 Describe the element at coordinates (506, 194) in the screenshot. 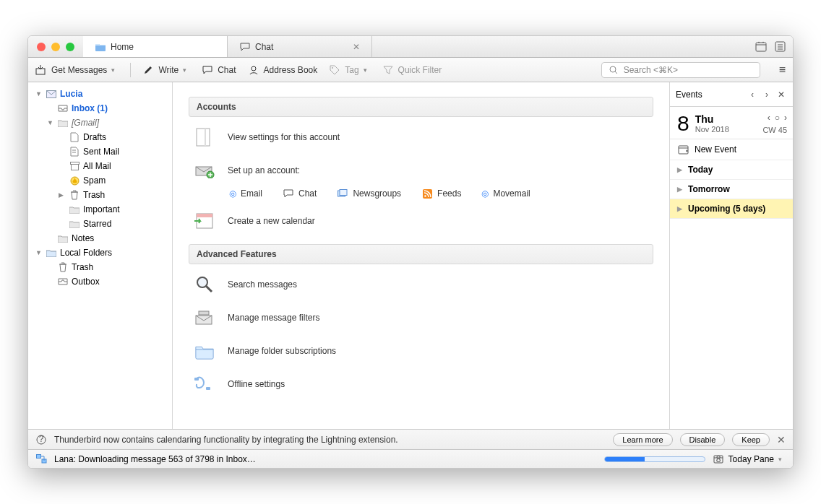

I see `setup-movemail-link: ◎Movemail` at that location.